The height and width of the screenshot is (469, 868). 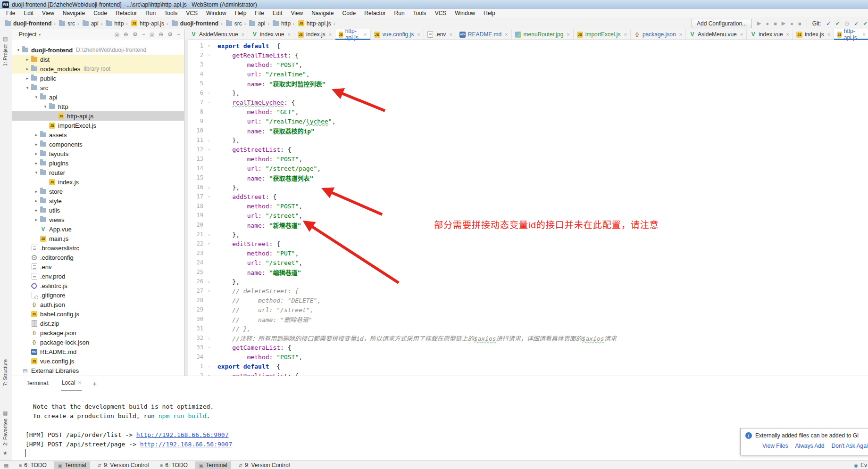 What do you see at coordinates (98, 50) in the screenshot?
I see `tree-item: ▾ duoji-frontend D:\zheheWeb\duoji-front…` at bounding box center [98, 50].